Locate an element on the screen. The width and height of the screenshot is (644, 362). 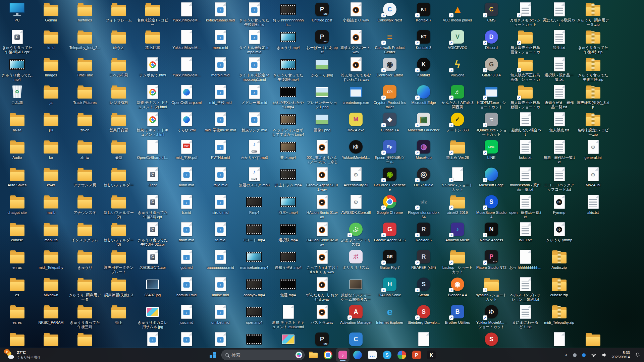
desktop-icon: ▶001_東北きりたん（ノーマル）_今じゃ... is located at coordinates (322, 152).